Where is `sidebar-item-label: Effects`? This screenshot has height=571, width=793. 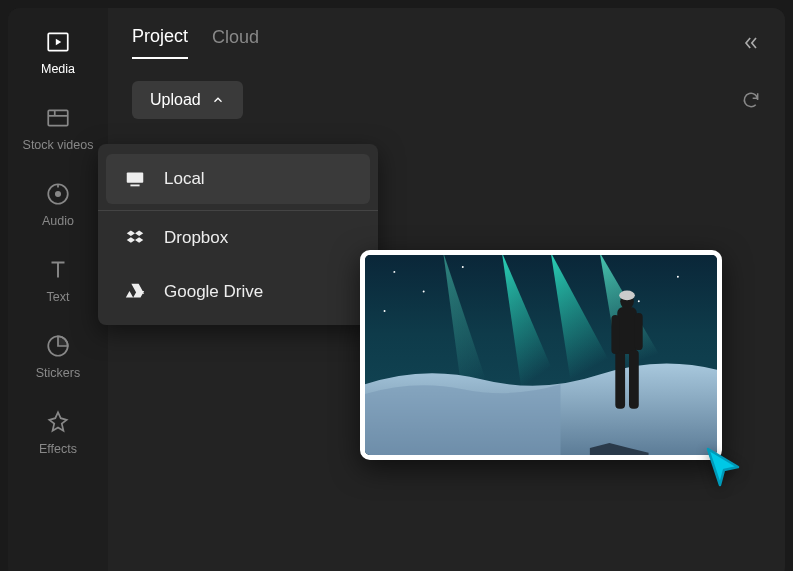 sidebar-item-label: Effects is located at coordinates (58, 449).